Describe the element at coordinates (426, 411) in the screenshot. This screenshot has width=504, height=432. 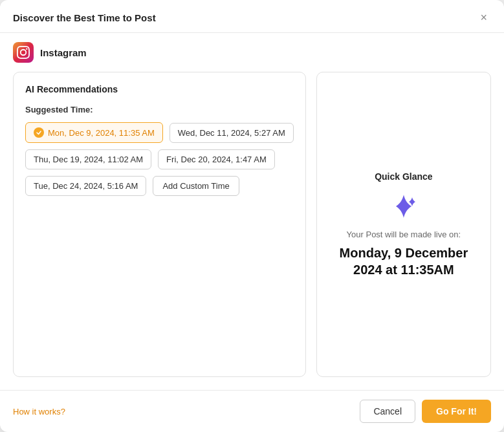
I see `footer-actions: Cancel Go For It!` at that location.